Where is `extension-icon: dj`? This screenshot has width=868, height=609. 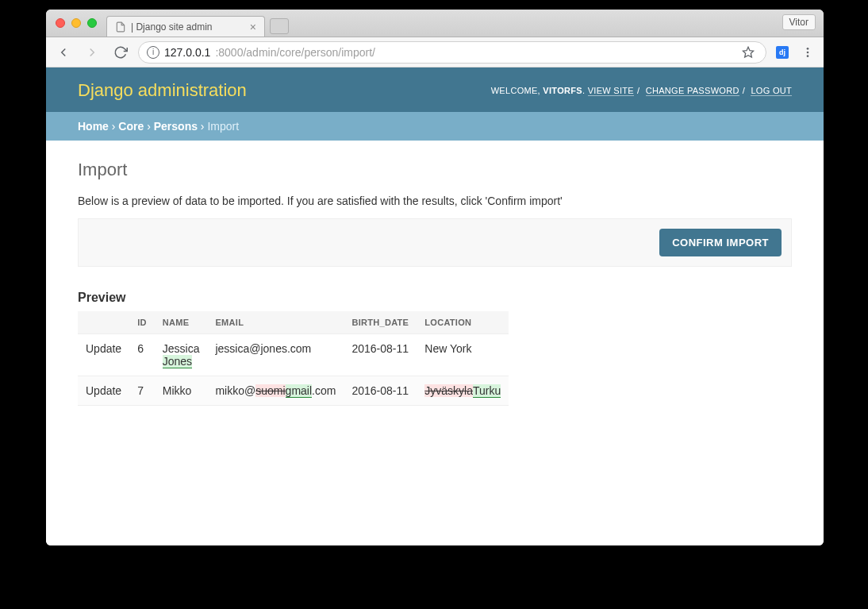
extension-icon: dj is located at coordinates (782, 52).